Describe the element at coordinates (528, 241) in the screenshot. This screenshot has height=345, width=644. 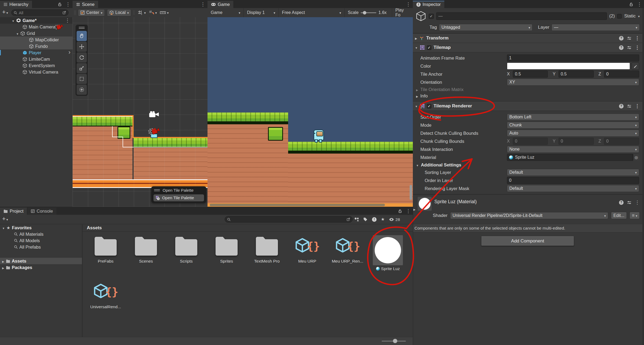
I see `add-component-button: Add Component` at that location.